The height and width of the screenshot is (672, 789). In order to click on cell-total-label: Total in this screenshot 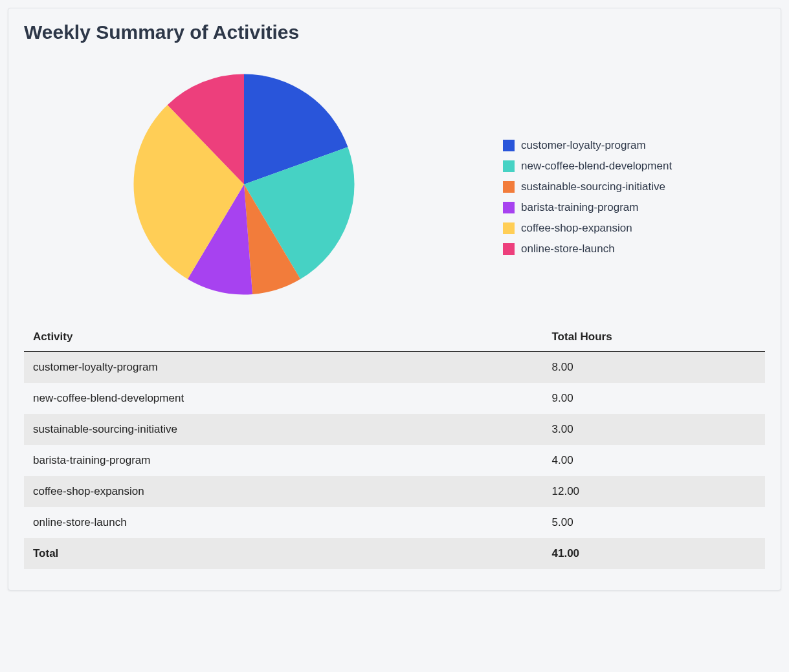, I will do `click(283, 554)`.